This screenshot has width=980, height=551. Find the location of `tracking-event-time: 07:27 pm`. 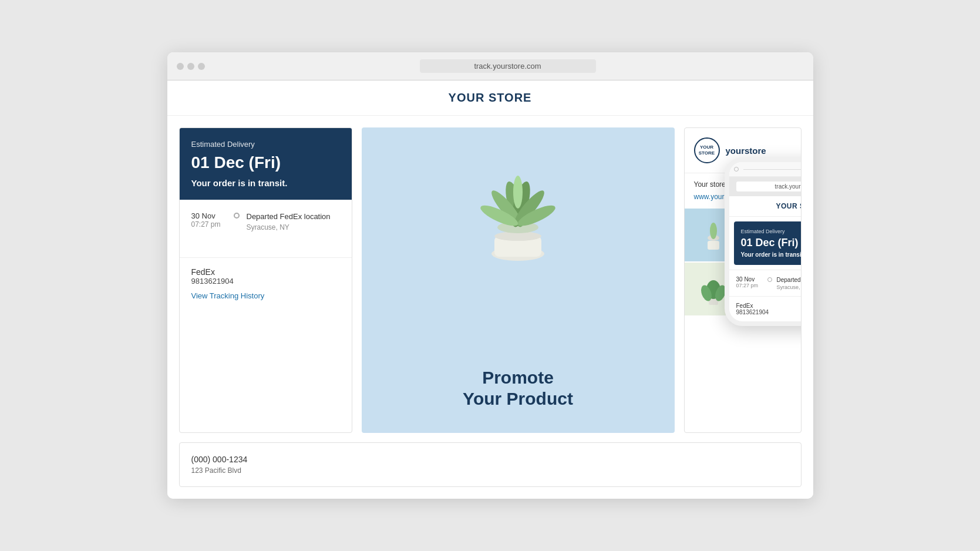

tracking-event-time: 07:27 pm is located at coordinates (209, 224).